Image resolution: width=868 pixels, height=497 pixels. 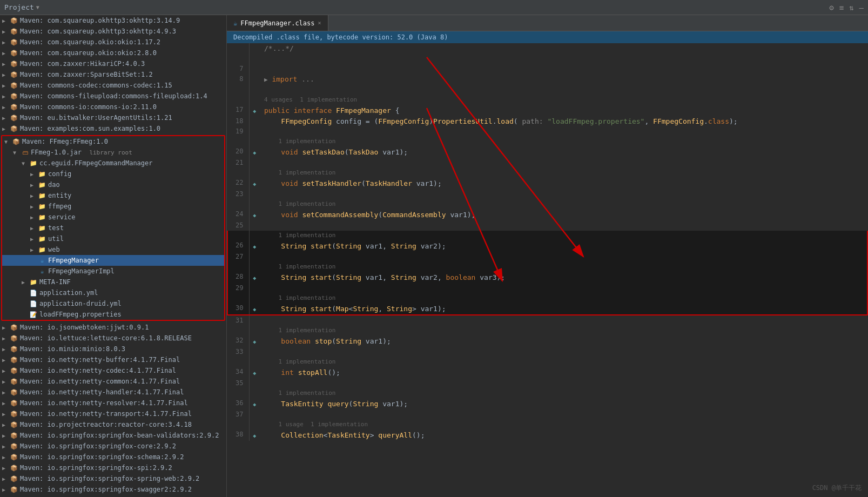 What do you see at coordinates (113, 206) in the screenshot?
I see `tree-item-ffmpeg: ▶ 📁 ffmpeg` at bounding box center [113, 206].